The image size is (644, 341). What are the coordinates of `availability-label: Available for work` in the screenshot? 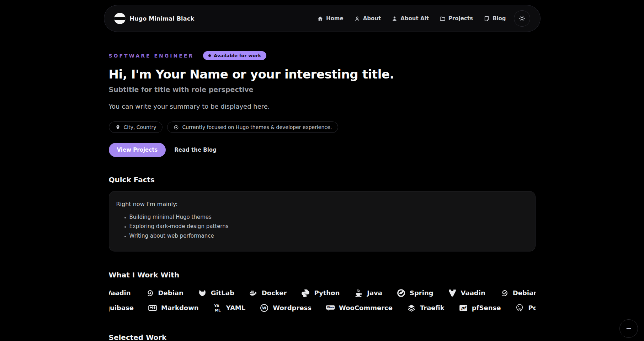 It's located at (238, 55).